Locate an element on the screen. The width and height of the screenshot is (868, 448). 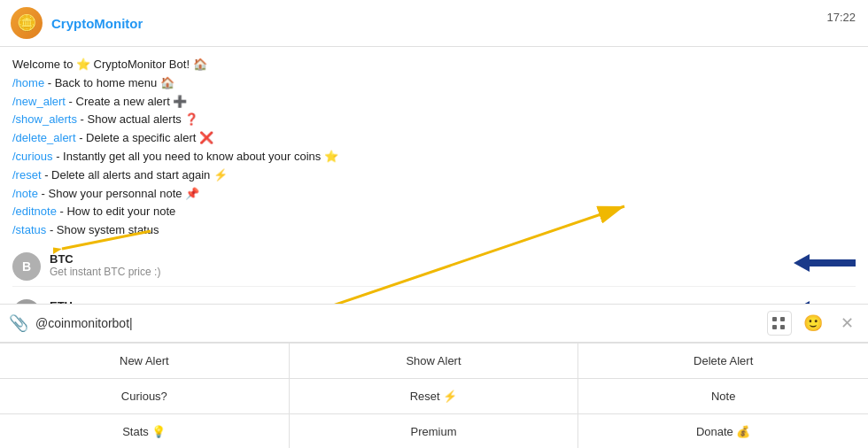
note-button: Note is located at coordinates (723, 397).